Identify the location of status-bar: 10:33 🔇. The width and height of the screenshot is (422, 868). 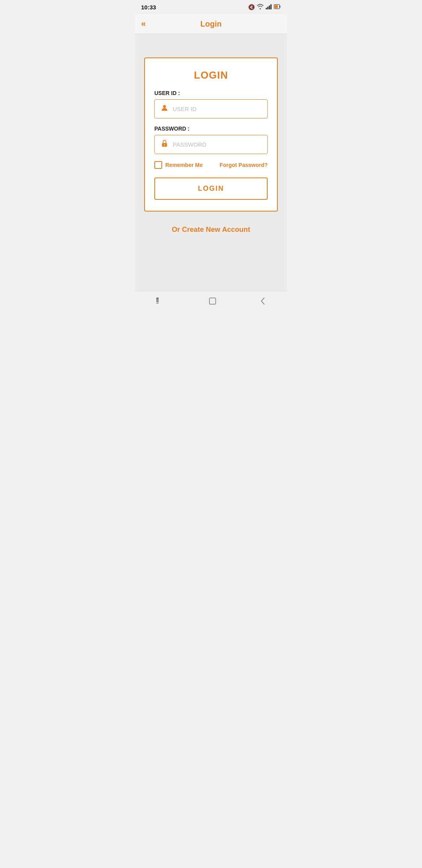
(211, 7).